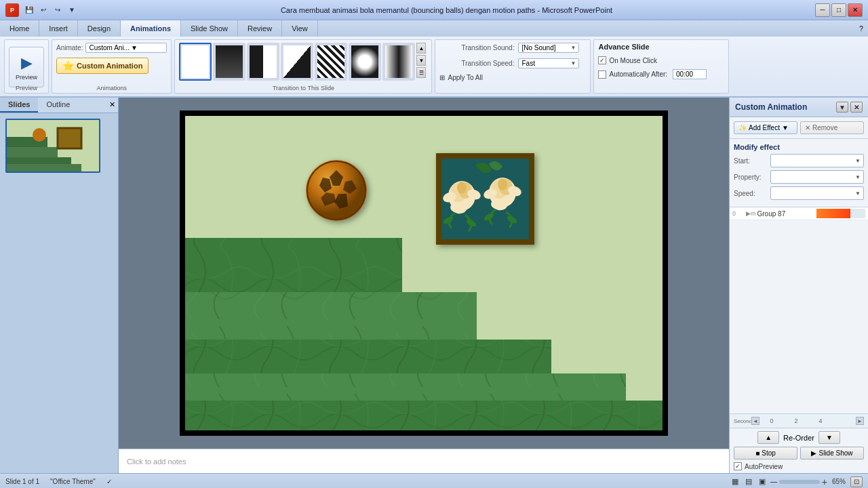  I want to click on animations-group-label: Animations, so click(111, 88).